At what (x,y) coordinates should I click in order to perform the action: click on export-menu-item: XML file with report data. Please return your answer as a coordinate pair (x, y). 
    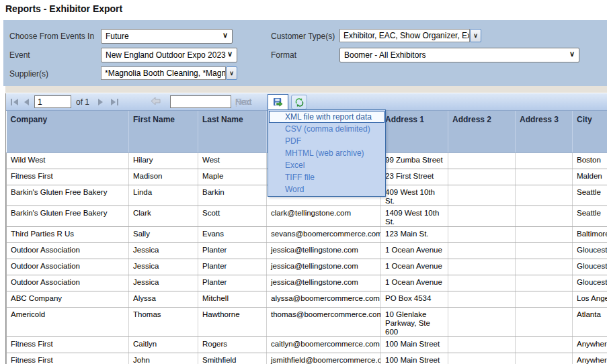
    Looking at the image, I should click on (327, 117).